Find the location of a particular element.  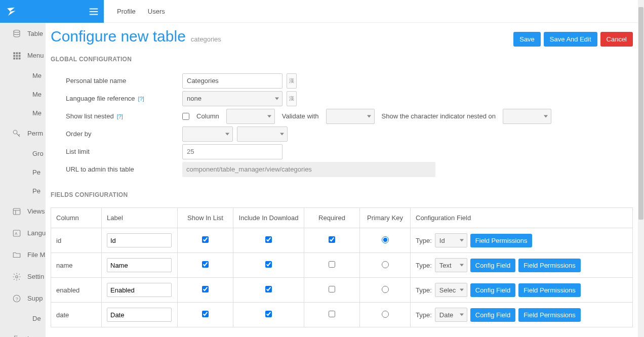

field-type-select: Text is located at coordinates (451, 265).